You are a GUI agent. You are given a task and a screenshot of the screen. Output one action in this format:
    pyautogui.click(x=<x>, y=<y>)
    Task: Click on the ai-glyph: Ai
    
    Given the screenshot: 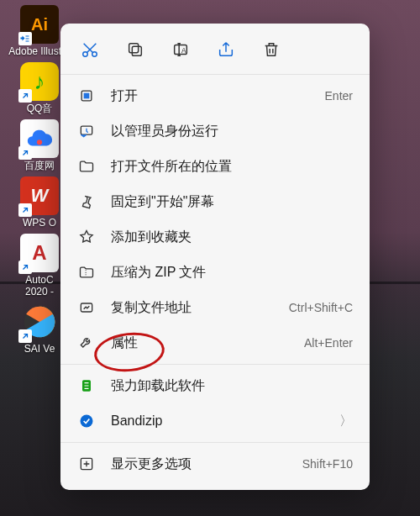 What is the action you would take?
    pyautogui.click(x=39, y=25)
    